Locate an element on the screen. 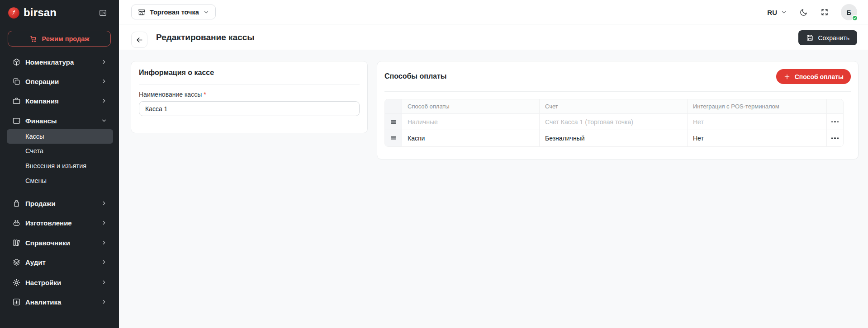 This screenshot has width=868, height=328. storefront-icon is located at coordinates (142, 12).